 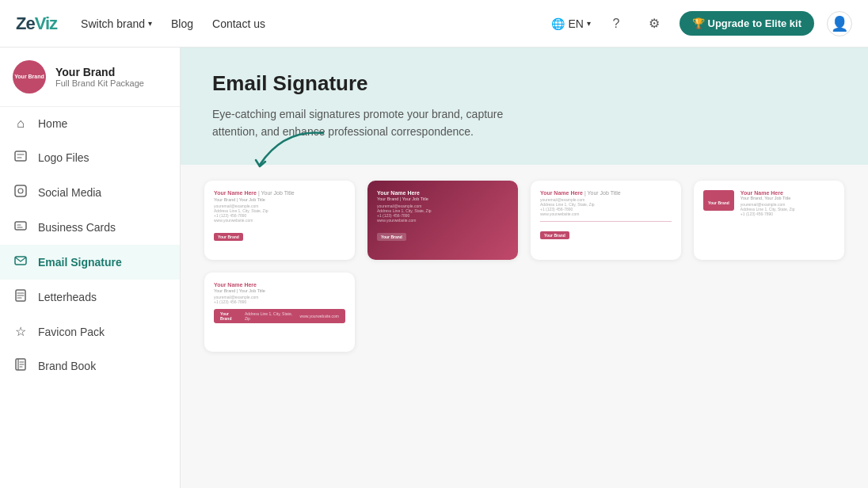 What do you see at coordinates (434, 24) in the screenshot?
I see `header: ZeViz Switch brand ▾ Blog Contact us 🌐 E…` at bounding box center [434, 24].